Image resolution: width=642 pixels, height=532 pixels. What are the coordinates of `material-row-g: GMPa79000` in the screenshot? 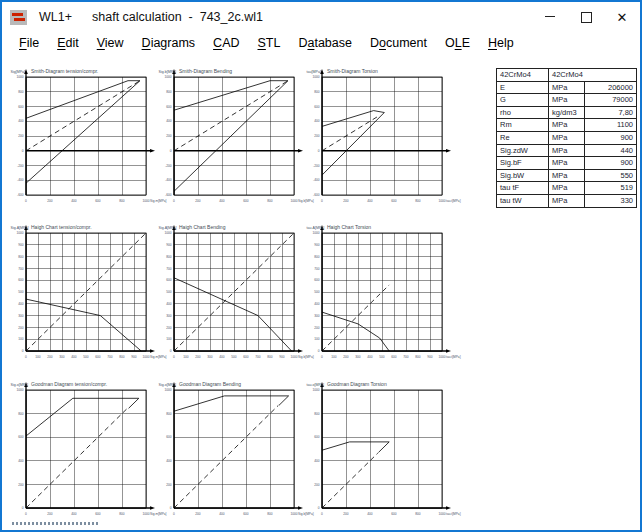 It's located at (567, 100).